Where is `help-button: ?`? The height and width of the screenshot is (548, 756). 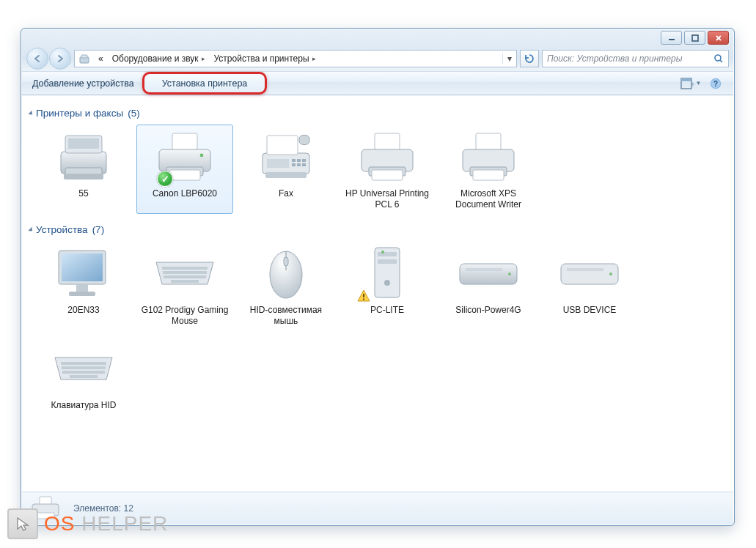
help-button: ? is located at coordinates (716, 84).